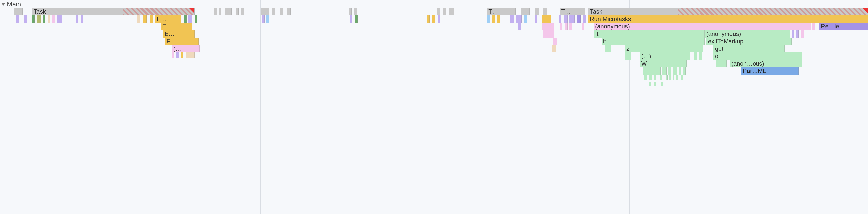 This screenshot has width=868, height=214. I want to click on frame-f: F…, so click(182, 41).